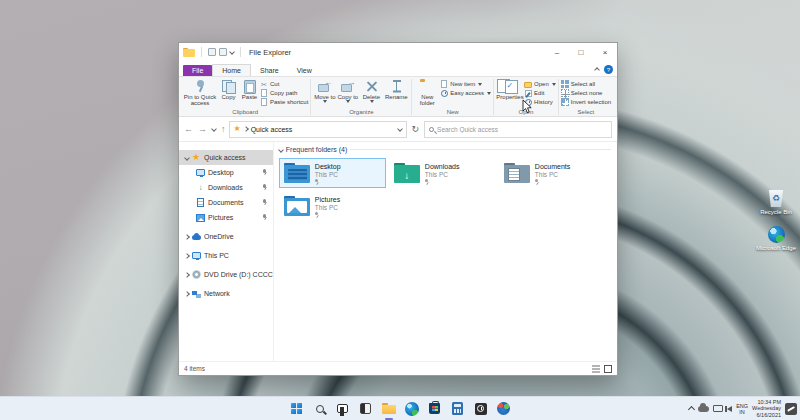 The width and height of the screenshot is (800, 420). What do you see at coordinates (518, 130) in the screenshot?
I see `search-box` at bounding box center [518, 130].